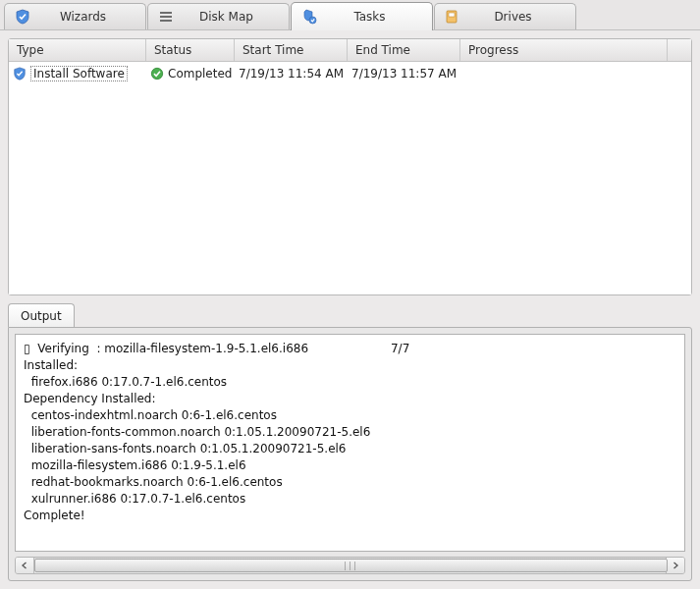 This screenshot has height=589, width=700. What do you see at coordinates (157, 74) in the screenshot?
I see `ok-green-icon` at bounding box center [157, 74].